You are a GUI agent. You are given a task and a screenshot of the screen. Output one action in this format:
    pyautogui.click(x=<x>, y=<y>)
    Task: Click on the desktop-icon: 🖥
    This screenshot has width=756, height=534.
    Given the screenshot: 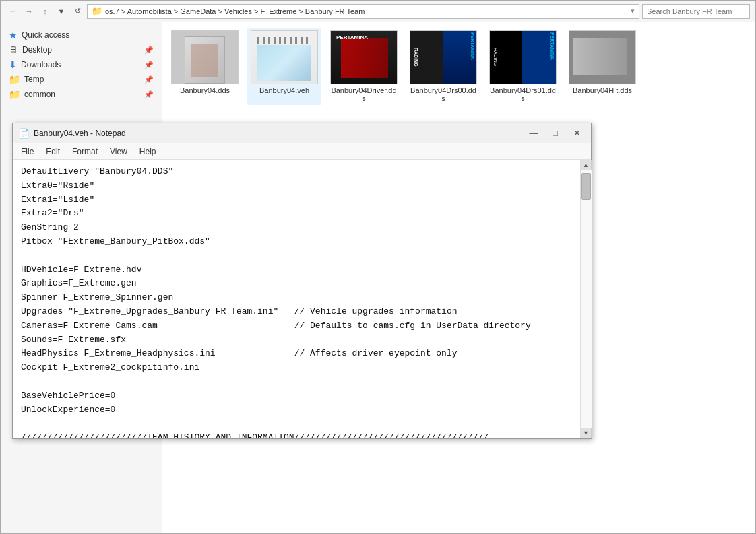 What is the action you would take?
    pyautogui.click(x=13, y=50)
    